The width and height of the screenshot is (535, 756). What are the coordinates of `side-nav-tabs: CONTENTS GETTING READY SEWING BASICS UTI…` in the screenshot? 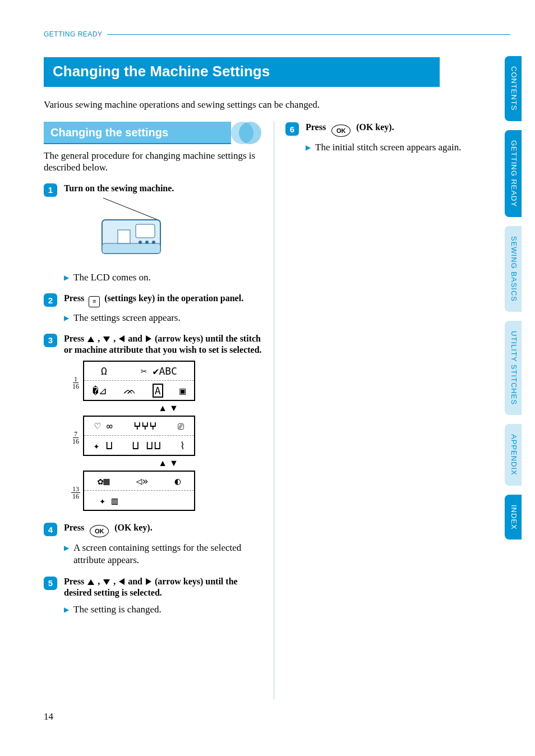 It's located at (513, 298).